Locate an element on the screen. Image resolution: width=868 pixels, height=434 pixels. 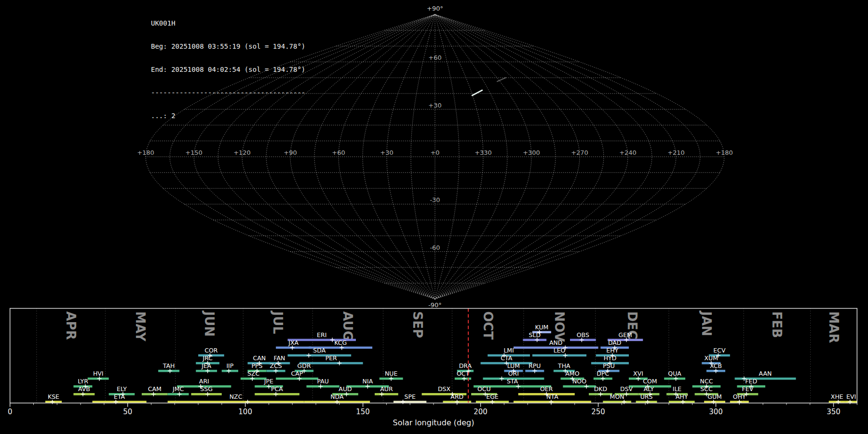
shower-code-label: STA is located at coordinates (513, 381).